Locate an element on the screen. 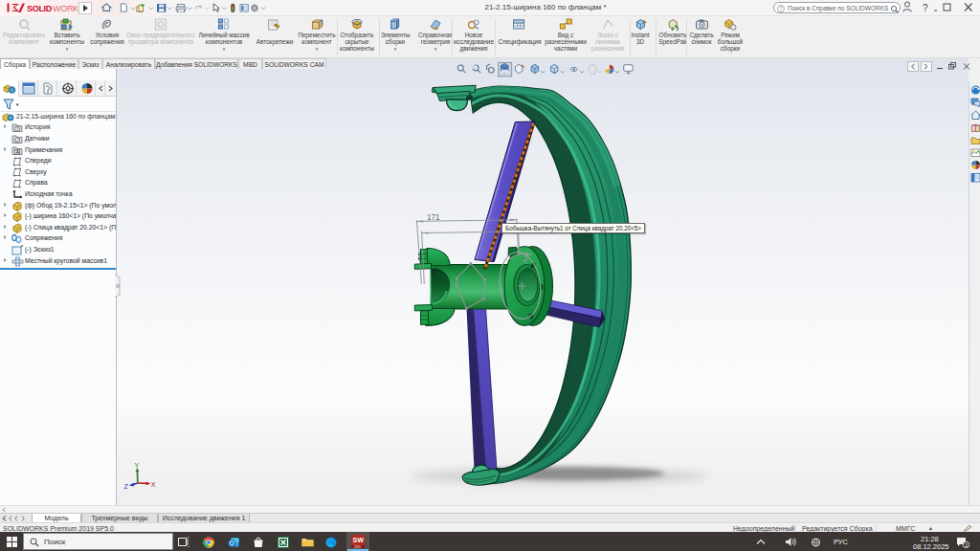  svg-text: Y is located at coordinates (138, 465).